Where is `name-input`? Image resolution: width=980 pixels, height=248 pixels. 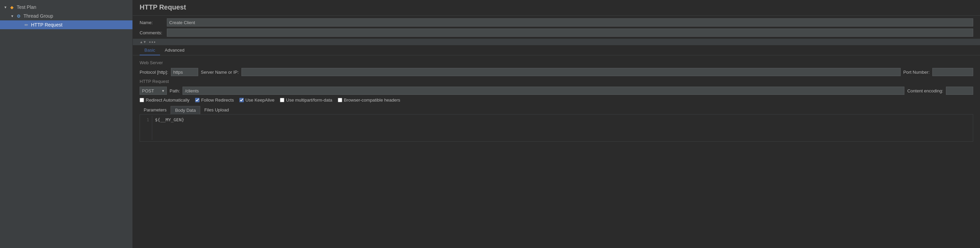 name-input is located at coordinates (570, 22).